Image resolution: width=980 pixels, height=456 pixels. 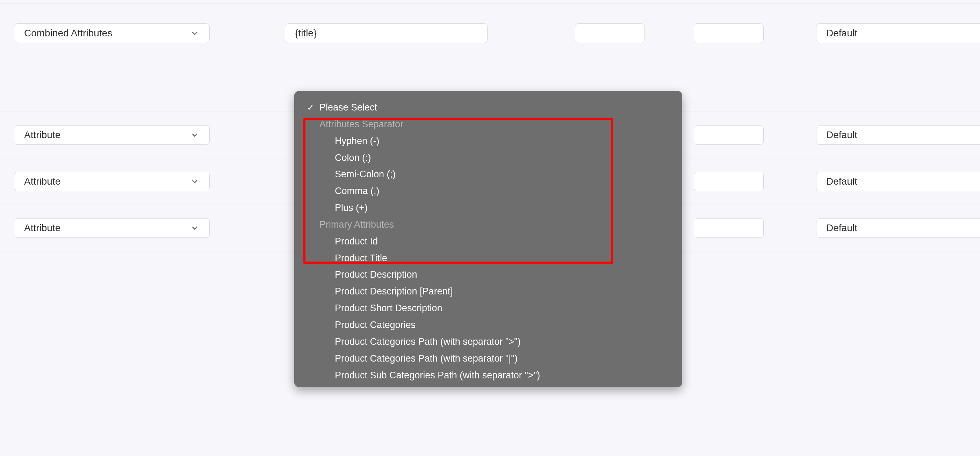 I want to click on dropdown-option: Comma (,), so click(x=488, y=191).